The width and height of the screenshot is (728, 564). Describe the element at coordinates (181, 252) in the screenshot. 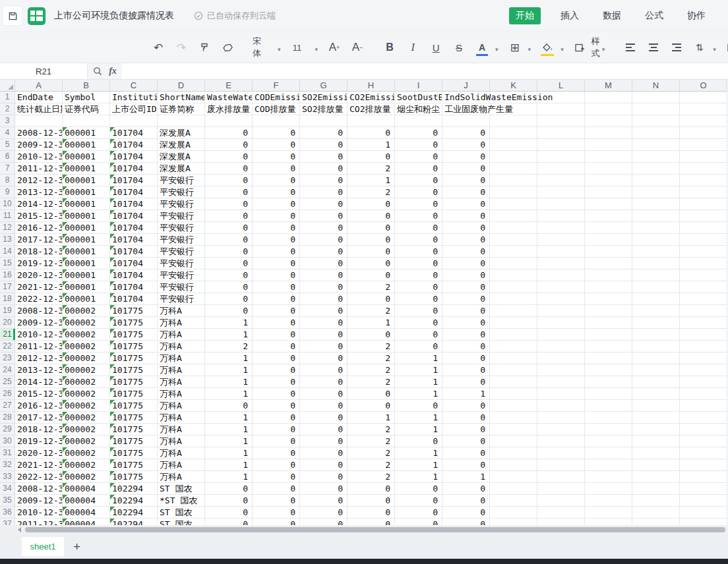

I see `cell-D14: 平安银行` at that location.